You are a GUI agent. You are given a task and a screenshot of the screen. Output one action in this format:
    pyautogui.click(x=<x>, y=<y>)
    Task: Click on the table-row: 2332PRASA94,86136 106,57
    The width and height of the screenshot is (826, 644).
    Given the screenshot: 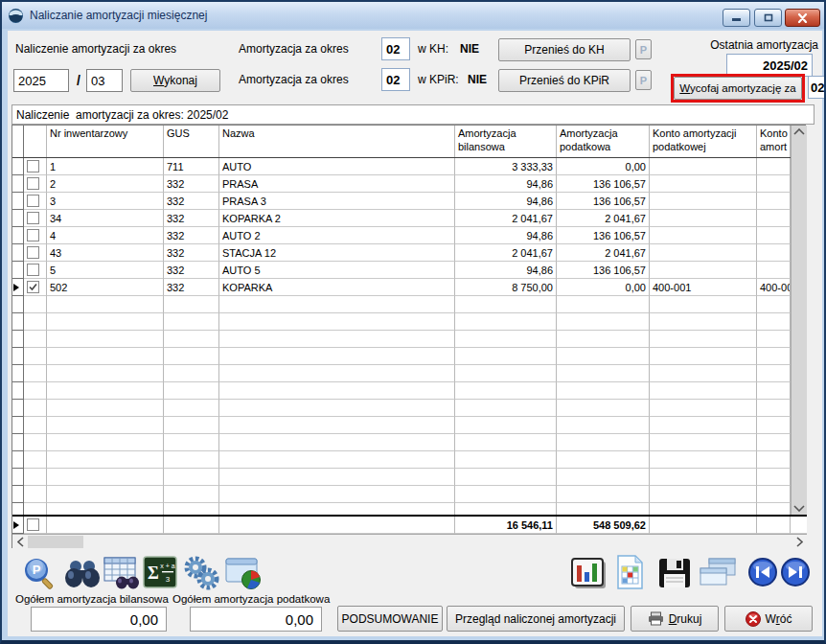 What is the action you would take?
    pyautogui.click(x=402, y=184)
    